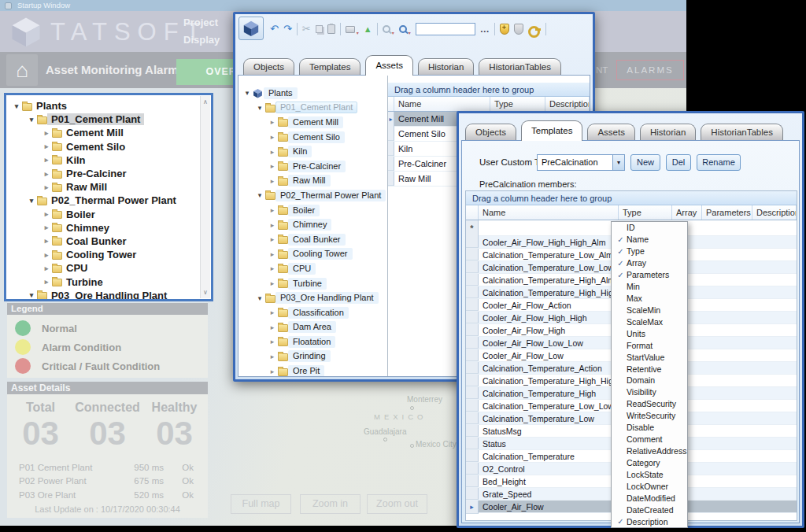 This screenshot has height=532, width=806. What do you see at coordinates (205, 197) in the screenshot?
I see `tree-scrollbar: ∧ ∨` at bounding box center [205, 197].